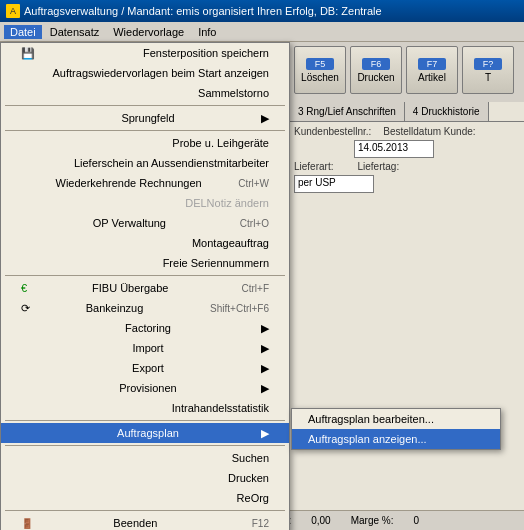 The width and height of the screenshot is (524, 530). What do you see at coordinates (145, 328) in the screenshot?
I see `menu-factoring: Factoring ▶` at bounding box center [145, 328].